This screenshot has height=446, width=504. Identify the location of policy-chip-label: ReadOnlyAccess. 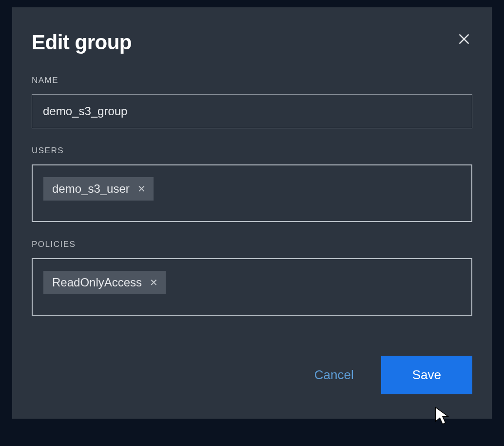
(97, 283).